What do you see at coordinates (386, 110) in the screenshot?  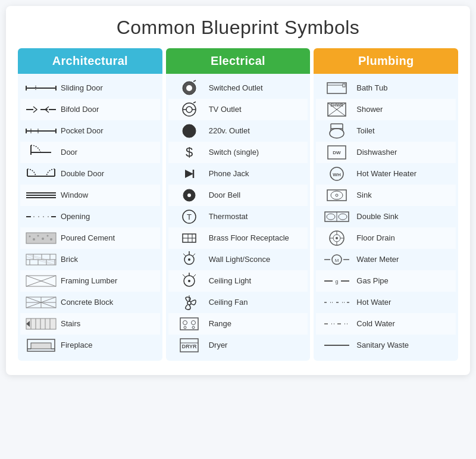 I see `list-item: SHWR Shower` at bounding box center [386, 110].